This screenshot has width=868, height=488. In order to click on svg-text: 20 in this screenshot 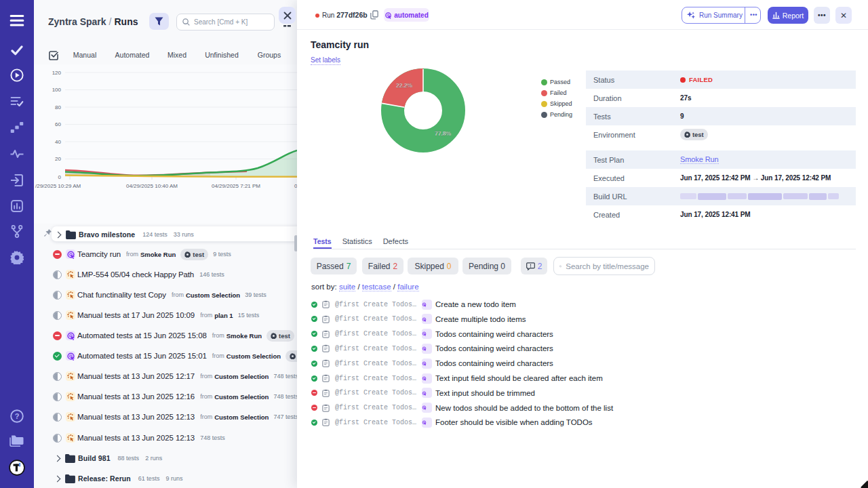, I will do `click(58, 159)`.